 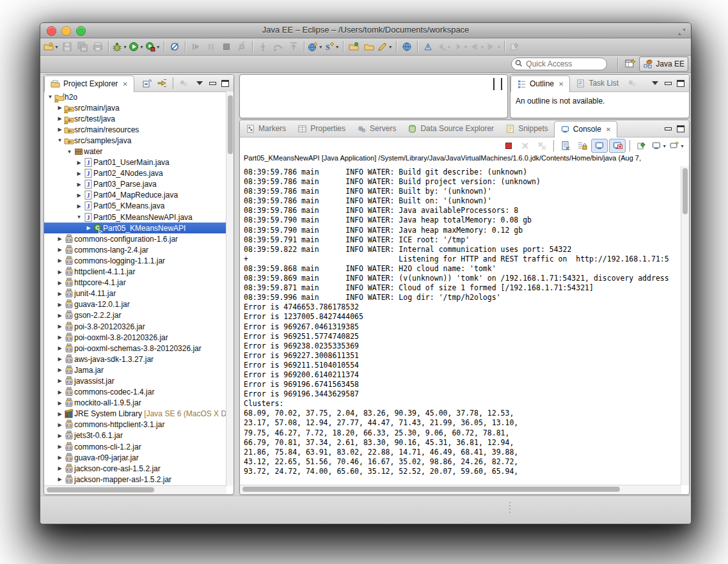 What do you see at coordinates (51, 47) in the screenshot?
I see `new-button: ▼` at bounding box center [51, 47].